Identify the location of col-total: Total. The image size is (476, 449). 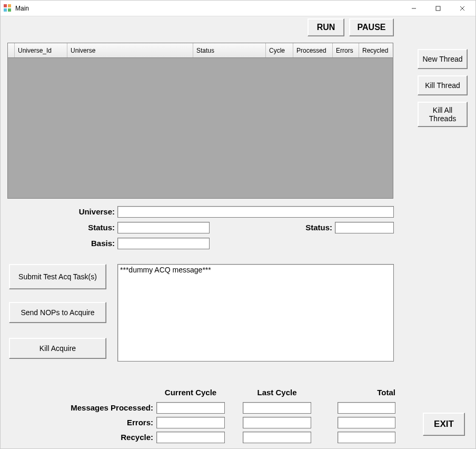
(366, 392).